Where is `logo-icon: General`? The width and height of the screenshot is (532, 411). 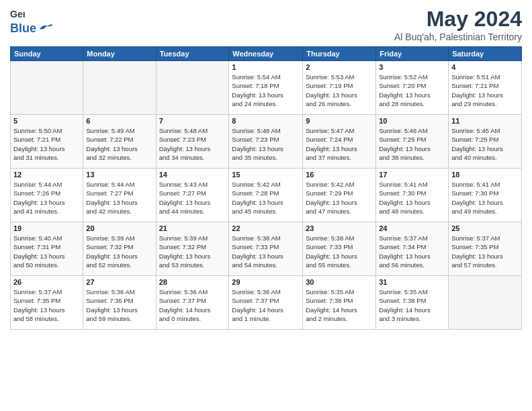
logo-icon: General is located at coordinates (17, 14).